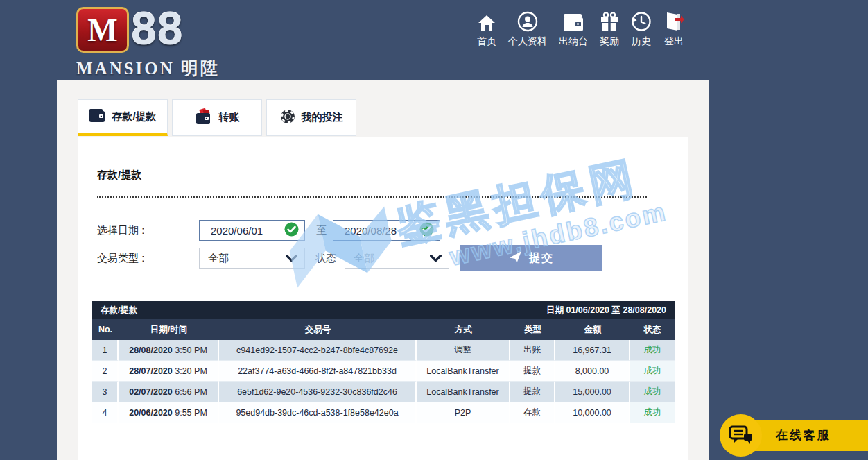 The image size is (868, 460). I want to click on logo-wordmark: MANSION 明陞, so click(148, 68).